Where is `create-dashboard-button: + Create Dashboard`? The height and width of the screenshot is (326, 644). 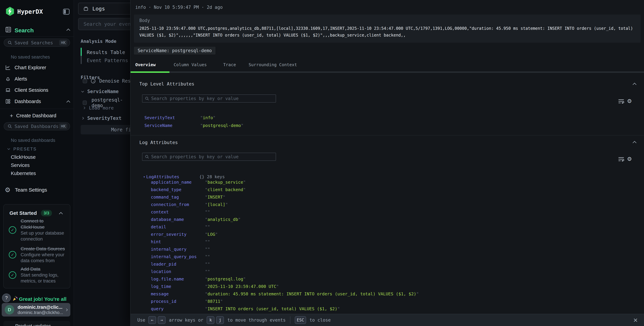
create-dashboard-button: + Create Dashboard is located at coordinates (33, 116).